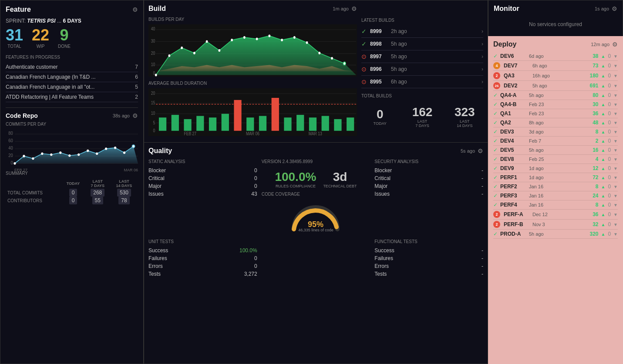 The width and height of the screenshot is (623, 364). What do you see at coordinates (72, 191) in the screenshot?
I see `summary-table: TODAY LAST7 DAYS LAST14 DAYS TOTAL COMMI…` at bounding box center [72, 191].